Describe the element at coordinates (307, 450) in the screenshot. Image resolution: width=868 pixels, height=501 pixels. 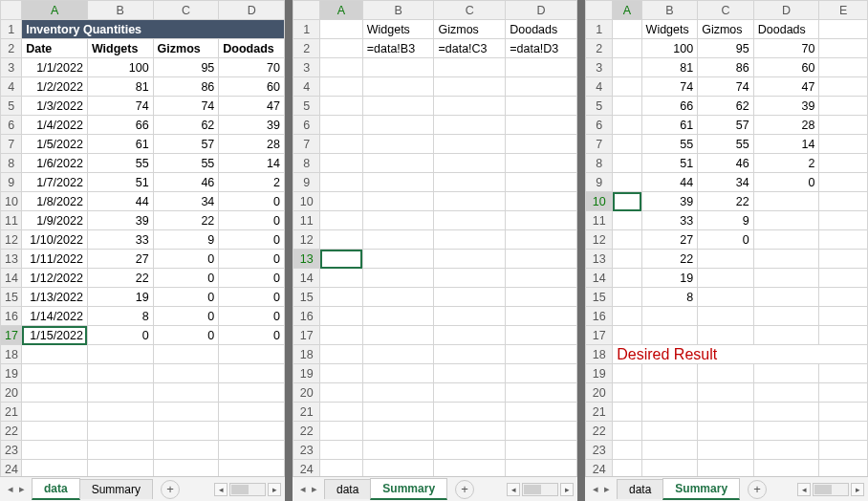
I see `row-header: 23` at that location.